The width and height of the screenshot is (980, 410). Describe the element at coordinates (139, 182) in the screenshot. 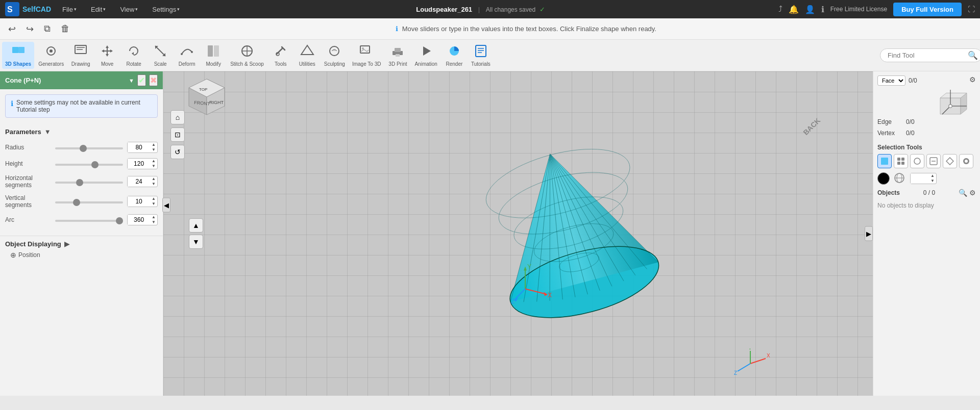

I see `h-segments-input` at that location.